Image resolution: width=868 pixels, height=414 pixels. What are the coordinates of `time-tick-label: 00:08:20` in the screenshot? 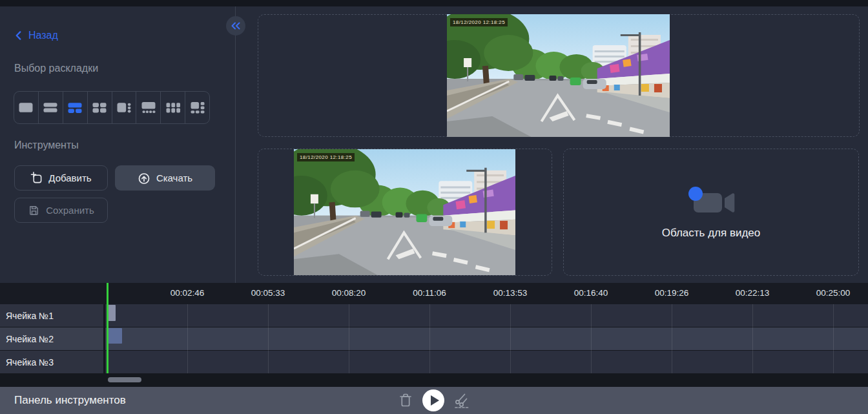 It's located at (349, 293).